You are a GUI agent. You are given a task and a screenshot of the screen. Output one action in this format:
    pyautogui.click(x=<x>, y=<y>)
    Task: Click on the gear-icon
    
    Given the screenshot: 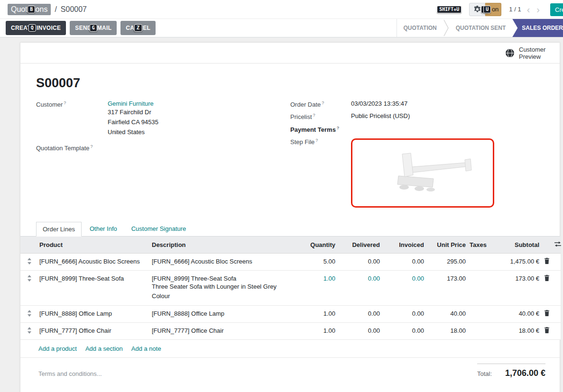 What is the action you would take?
    pyautogui.click(x=477, y=9)
    